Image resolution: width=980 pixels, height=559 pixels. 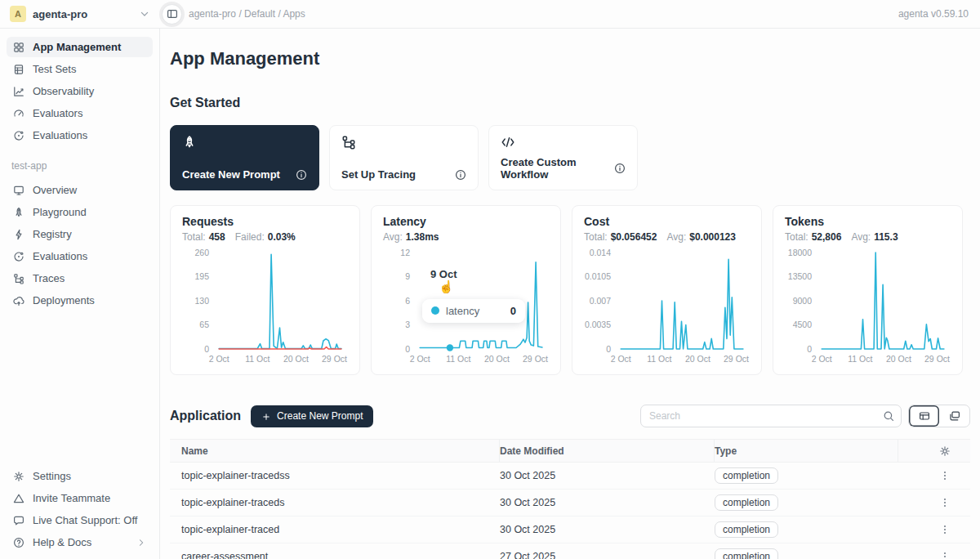 I want to click on bolt-icon, so click(x=19, y=235).